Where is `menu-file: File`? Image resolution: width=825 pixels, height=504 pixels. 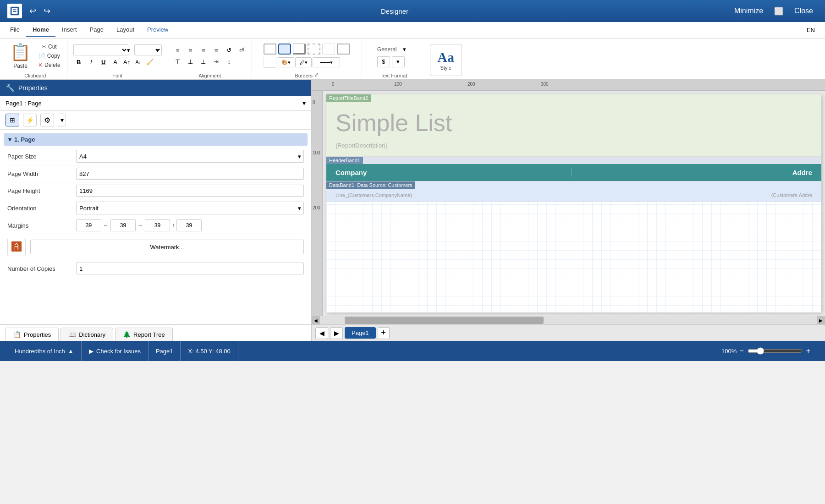 menu-file: File is located at coordinates (15, 30).